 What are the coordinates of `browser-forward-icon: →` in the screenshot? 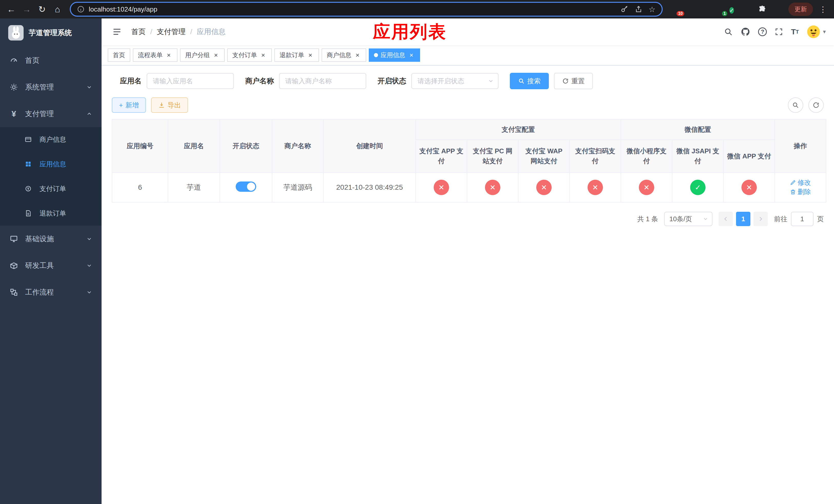 It's located at (27, 9).